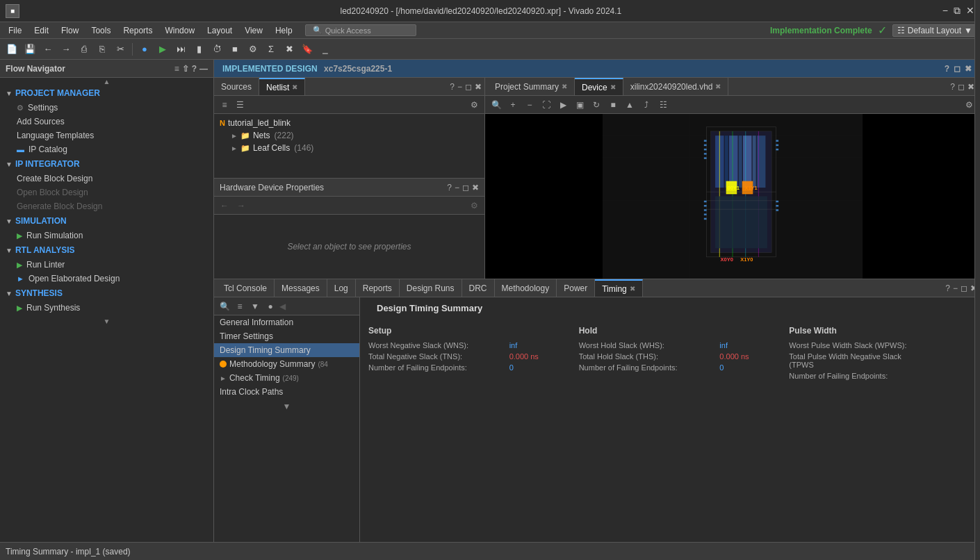  Describe the element at coordinates (181, 49) in the screenshot. I see `step-button: ⏭` at that location.